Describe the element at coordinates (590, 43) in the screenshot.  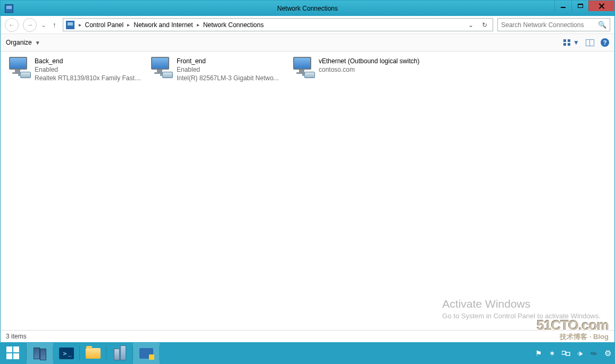
I see `preview-pane-button` at that location.